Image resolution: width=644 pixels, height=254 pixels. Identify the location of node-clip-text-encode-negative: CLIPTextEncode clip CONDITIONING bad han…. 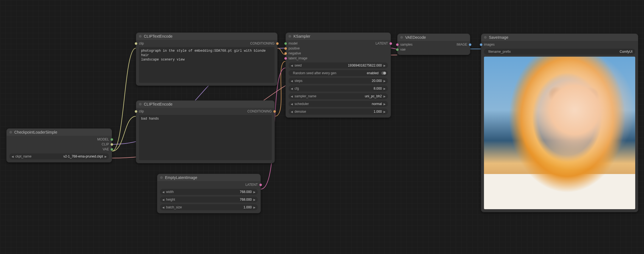
(205, 132).